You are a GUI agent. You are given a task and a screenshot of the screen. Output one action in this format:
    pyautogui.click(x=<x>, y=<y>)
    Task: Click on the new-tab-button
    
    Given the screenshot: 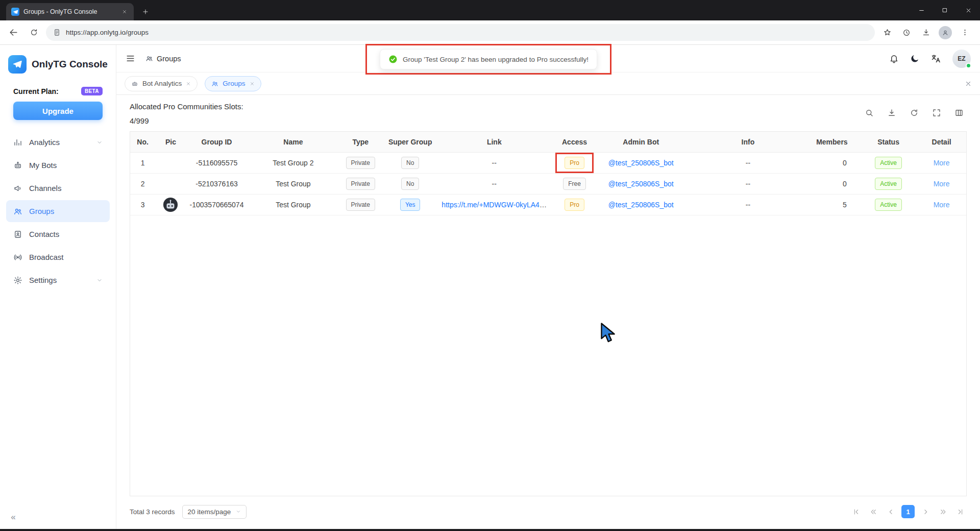 What is the action you would take?
    pyautogui.click(x=145, y=12)
    